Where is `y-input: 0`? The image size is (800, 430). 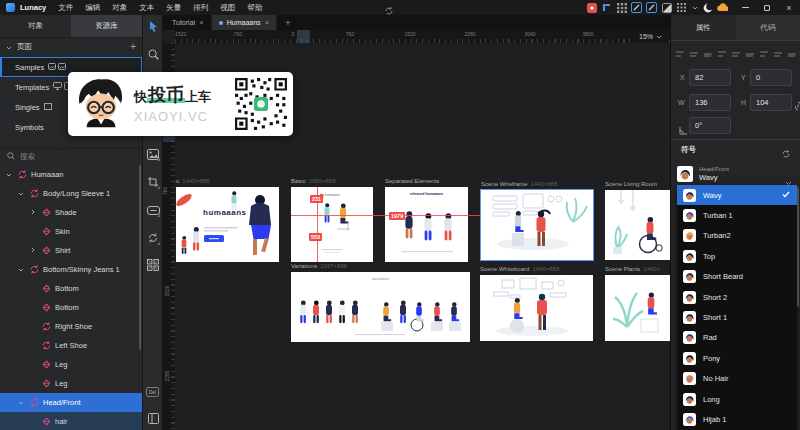 y-input: 0 is located at coordinates (771, 78).